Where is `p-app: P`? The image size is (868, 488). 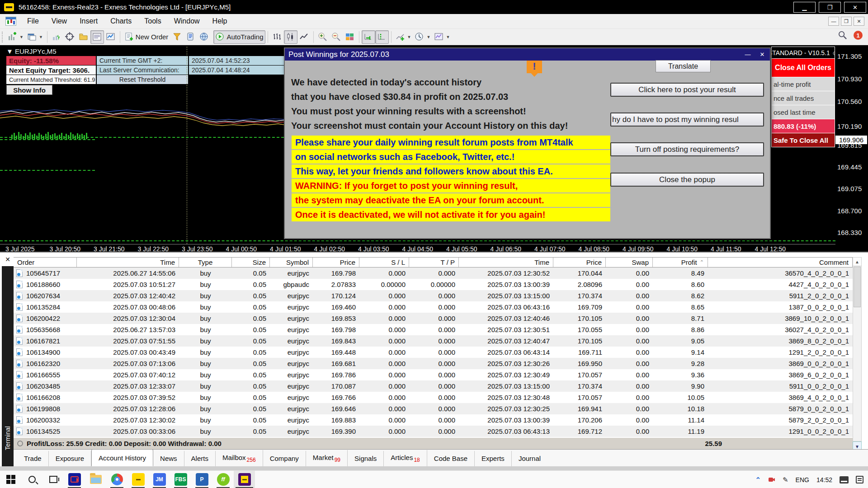 p-app: P is located at coordinates (202, 479).